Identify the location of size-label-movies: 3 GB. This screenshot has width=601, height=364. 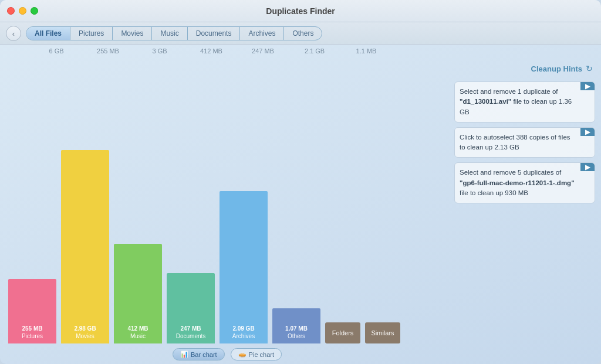
(160, 51).